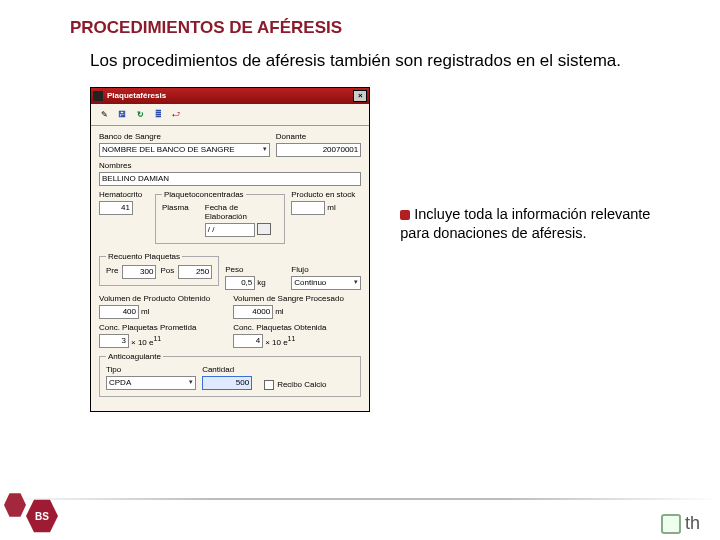 The width and height of the screenshot is (720, 540). Describe the element at coordinates (119, 312) in the screenshot. I see `vol-obtenido-field: 400` at that location.